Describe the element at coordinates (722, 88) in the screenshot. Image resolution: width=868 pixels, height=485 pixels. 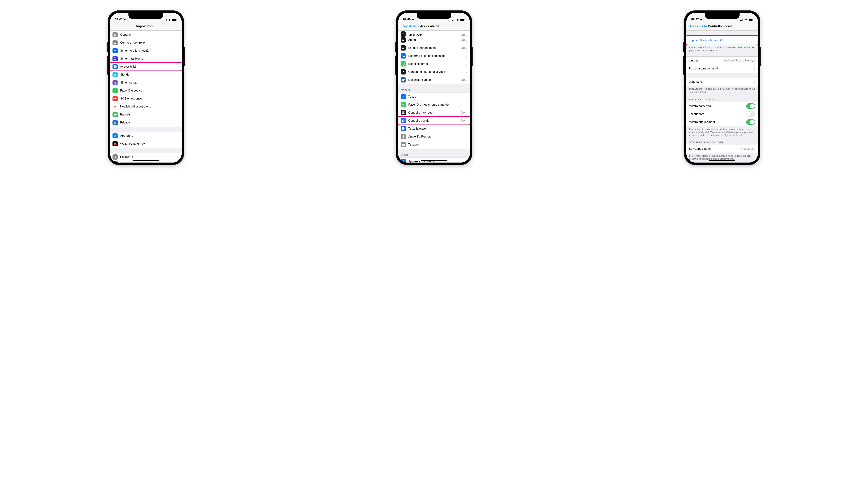
I see `phone-voice-control: 09:42 ➤ ‹ Accessibilità Controllo vocale…` at that location.